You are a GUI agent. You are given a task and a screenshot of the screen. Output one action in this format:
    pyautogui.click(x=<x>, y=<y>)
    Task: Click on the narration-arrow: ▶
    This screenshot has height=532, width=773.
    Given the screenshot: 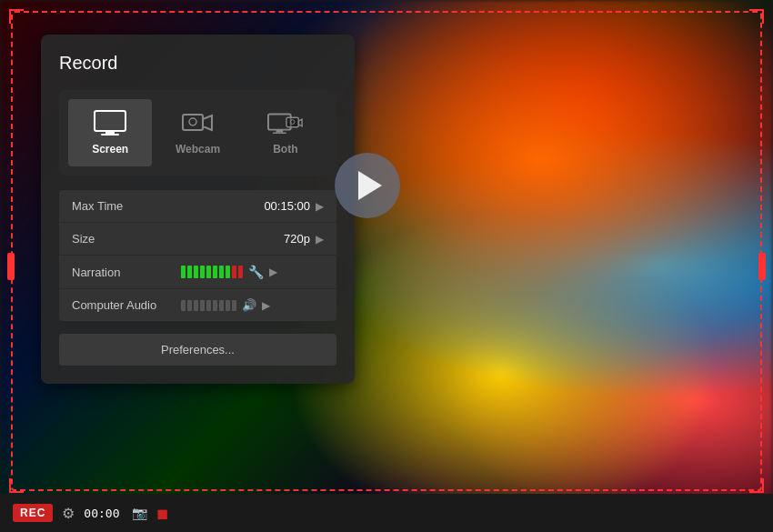 What is the action you would take?
    pyautogui.click(x=273, y=272)
    